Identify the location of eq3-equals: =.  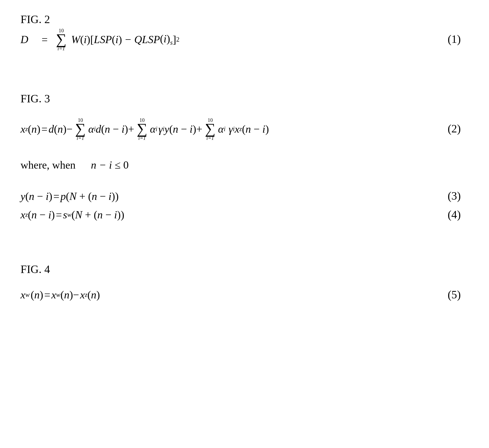
(56, 196).